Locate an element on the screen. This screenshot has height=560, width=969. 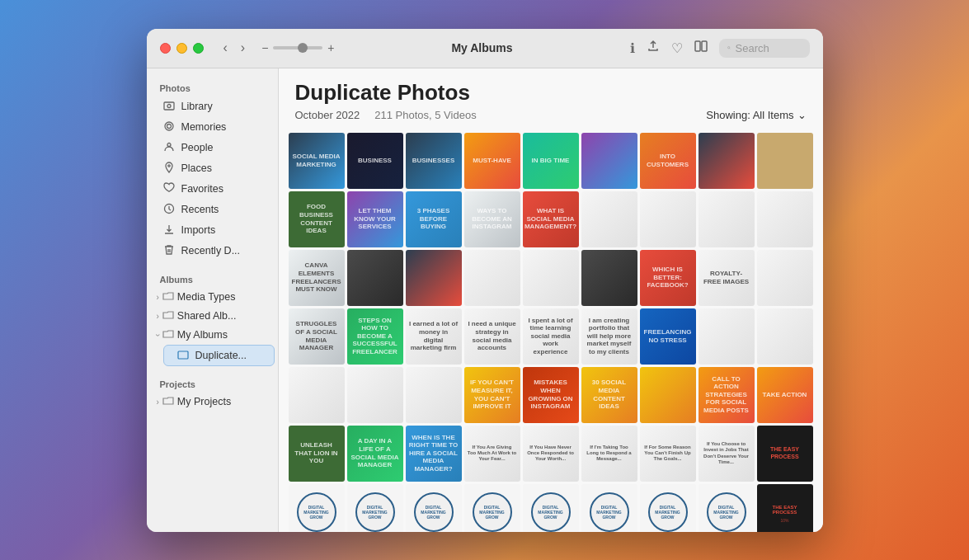
sidebar-group-my-projects: › My Projects is located at coordinates (213, 402).